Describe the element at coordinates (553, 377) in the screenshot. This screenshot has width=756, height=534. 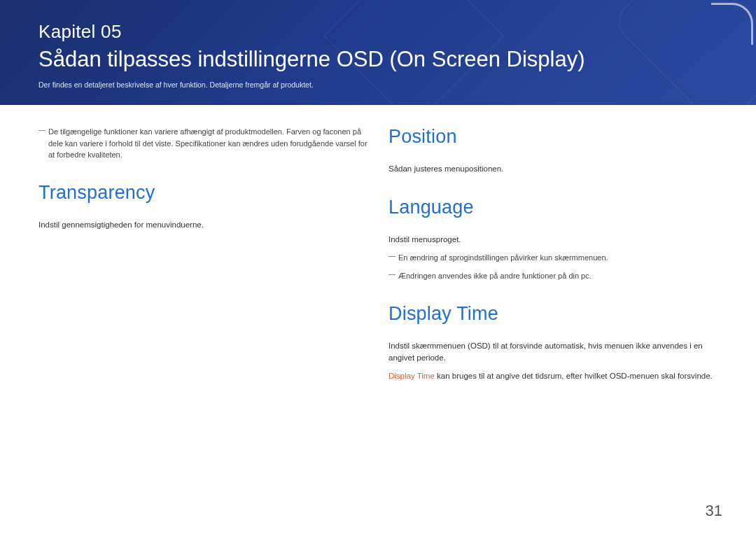
I see `text-display-time-2: Display Time kan bruges til at angive de…` at that location.